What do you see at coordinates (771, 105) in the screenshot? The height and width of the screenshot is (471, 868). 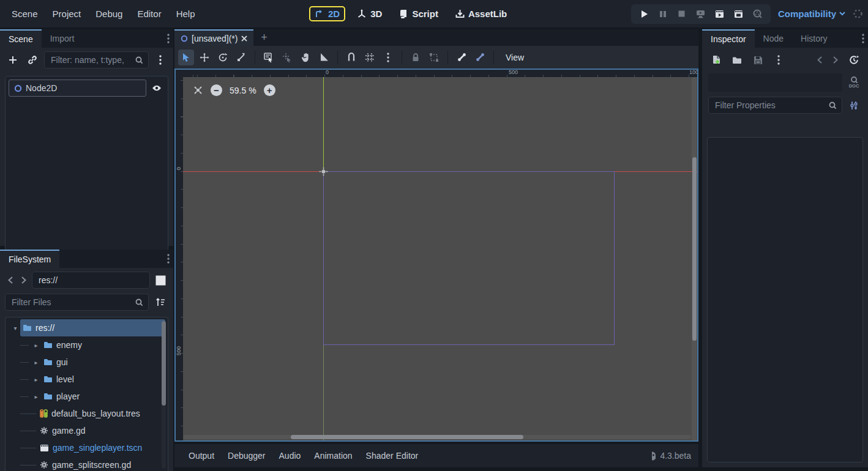 I see `filter-properties-input` at bounding box center [771, 105].